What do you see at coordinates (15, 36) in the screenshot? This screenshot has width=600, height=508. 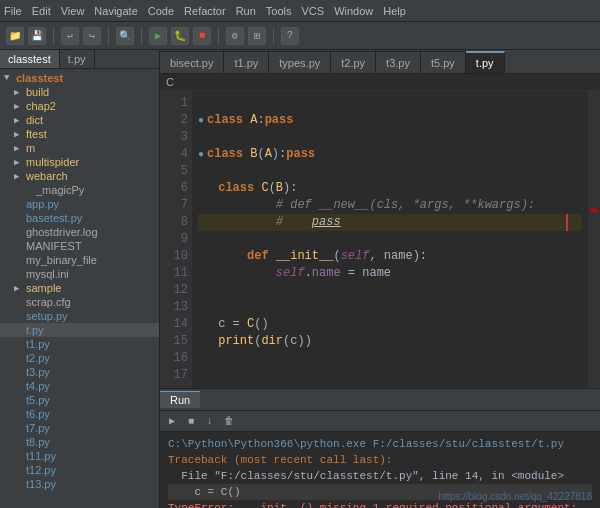 I see `toolbar-open: 📁` at bounding box center [15, 36].